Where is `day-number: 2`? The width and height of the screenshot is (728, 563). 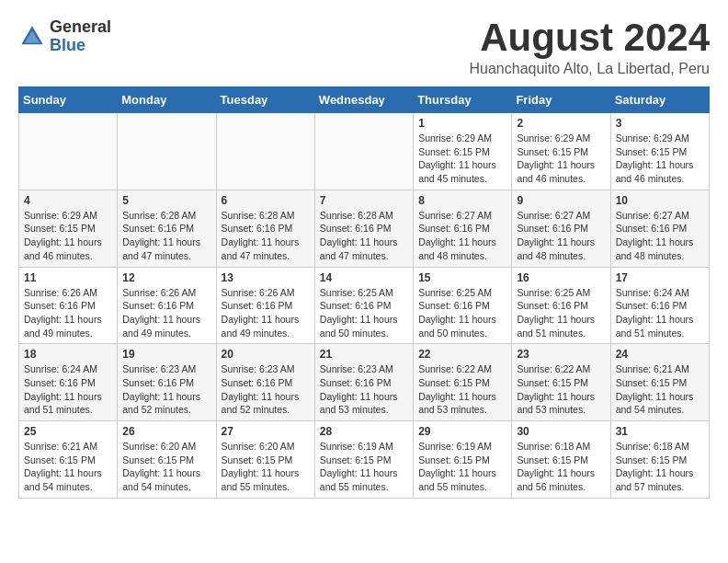
day-number: 2 is located at coordinates (561, 123).